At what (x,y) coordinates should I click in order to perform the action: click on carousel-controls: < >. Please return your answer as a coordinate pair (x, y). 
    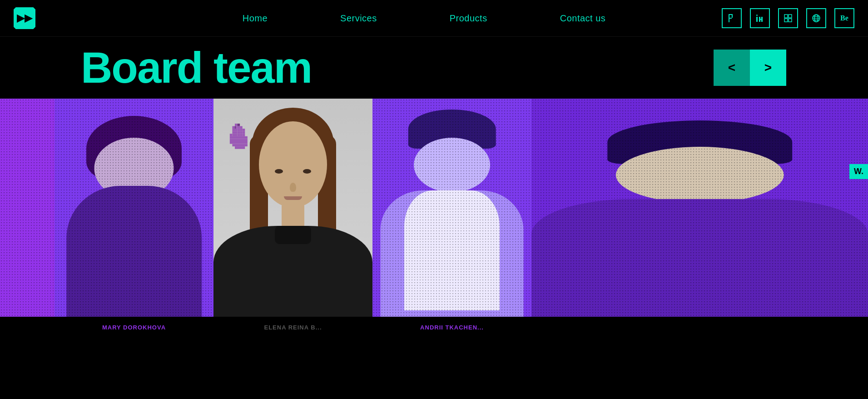
    Looking at the image, I should click on (750, 68).